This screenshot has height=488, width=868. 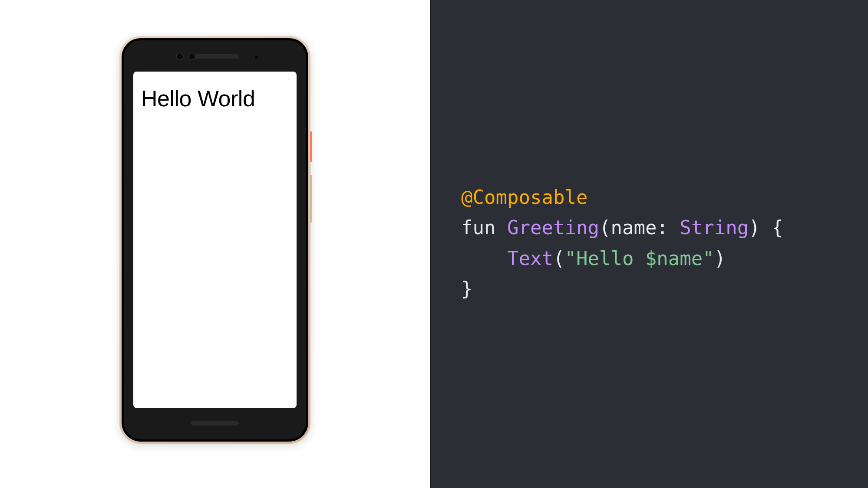 I want to click on keyword-fun: fun, so click(x=479, y=227).